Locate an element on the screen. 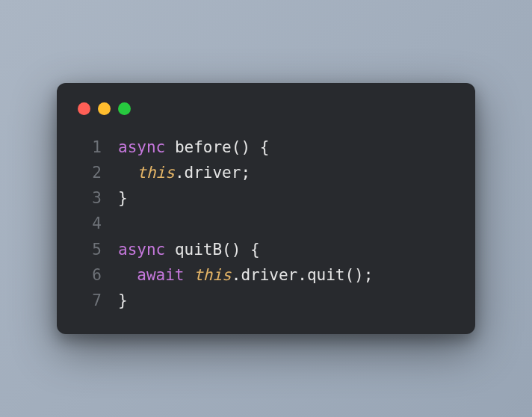  code-line: 3 } is located at coordinates (266, 198).